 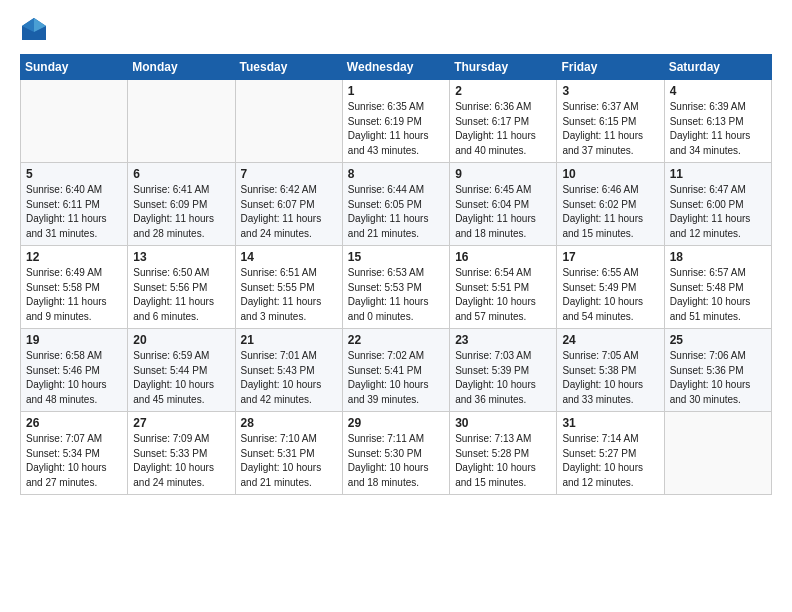 What do you see at coordinates (396, 122) in the screenshot?
I see `calendar-cell: 1Sunrise: 6:35 AM Sunset: 6:19 PM Daylig…` at bounding box center [396, 122].